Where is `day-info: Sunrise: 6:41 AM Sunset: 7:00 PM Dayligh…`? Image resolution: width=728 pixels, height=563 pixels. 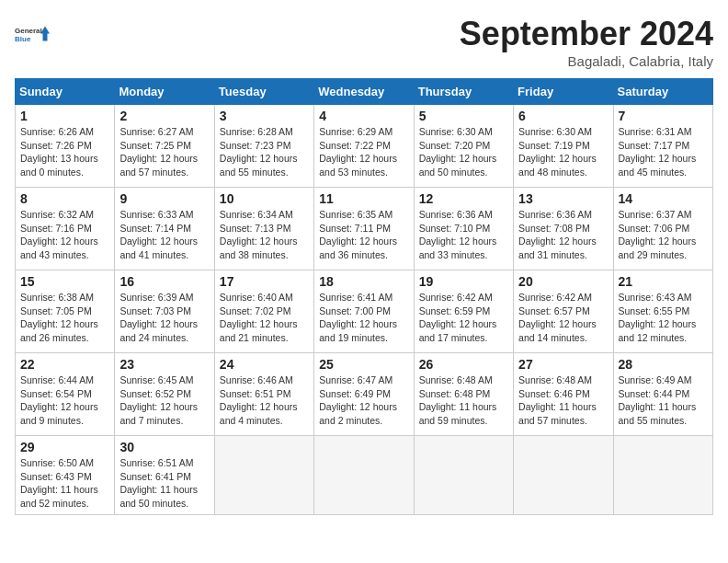
day-info: Sunrise: 6:41 AM Sunset: 7:00 PM Dayligh… is located at coordinates (364, 318).